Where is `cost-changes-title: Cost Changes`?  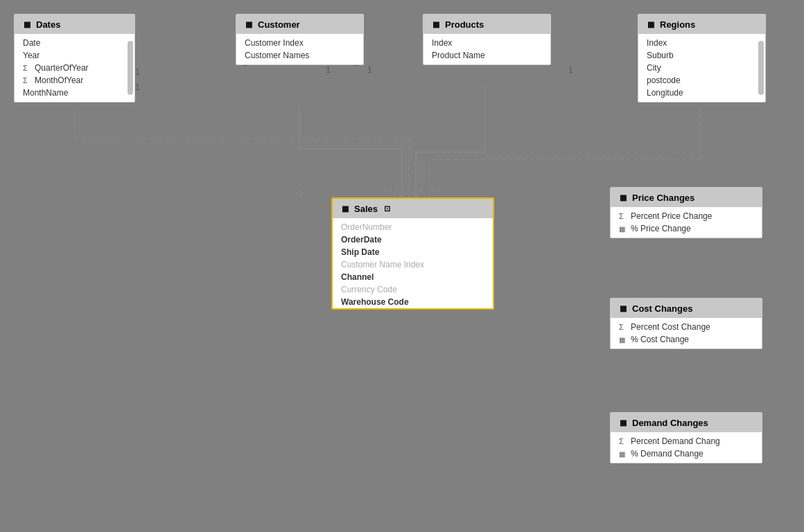 cost-changes-title: Cost Changes is located at coordinates (663, 309).